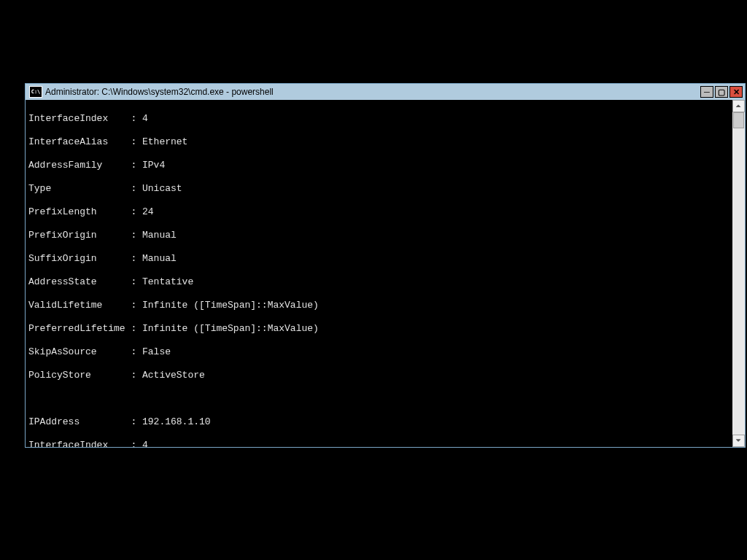 This screenshot has width=747, height=560. I want to click on scroll-thumb, so click(738, 120).